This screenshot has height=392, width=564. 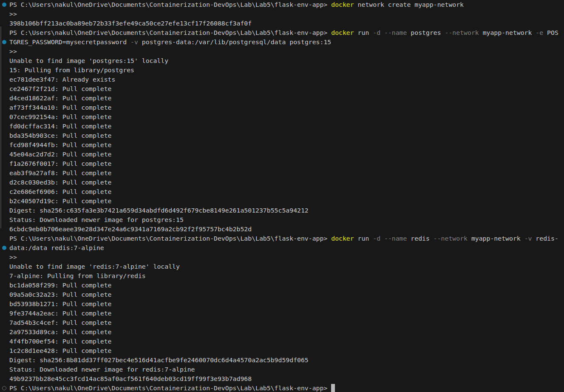 I want to click on text-token: c2e686ef6906: Pull complete, so click(x=60, y=191).